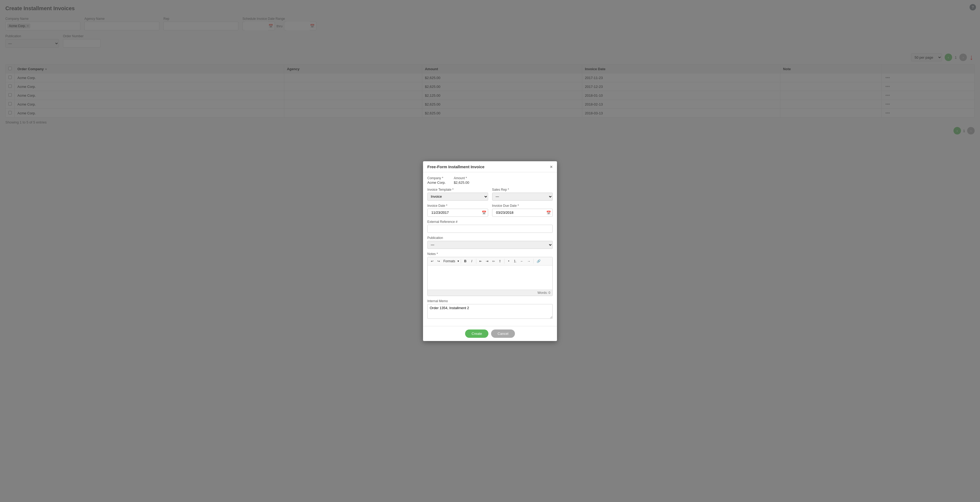 This screenshot has height=502, width=980. I want to click on invoice-date-group: Invoice Date * 📅, so click(458, 210).